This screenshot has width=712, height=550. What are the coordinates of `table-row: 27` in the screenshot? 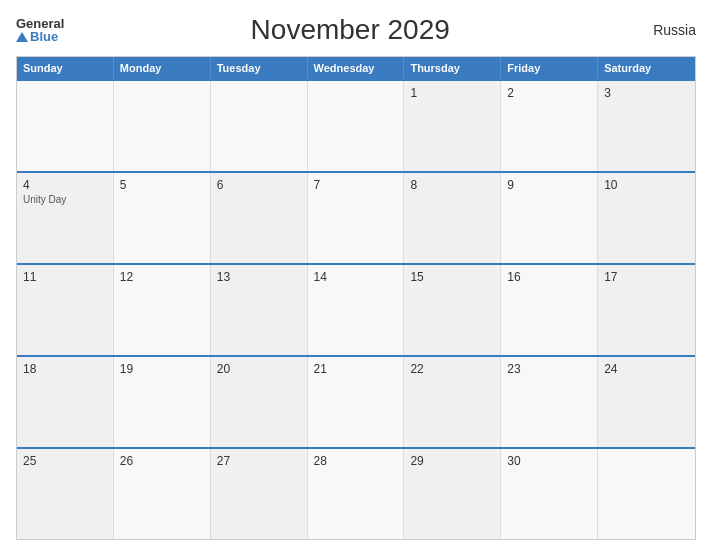 It's located at (260, 494).